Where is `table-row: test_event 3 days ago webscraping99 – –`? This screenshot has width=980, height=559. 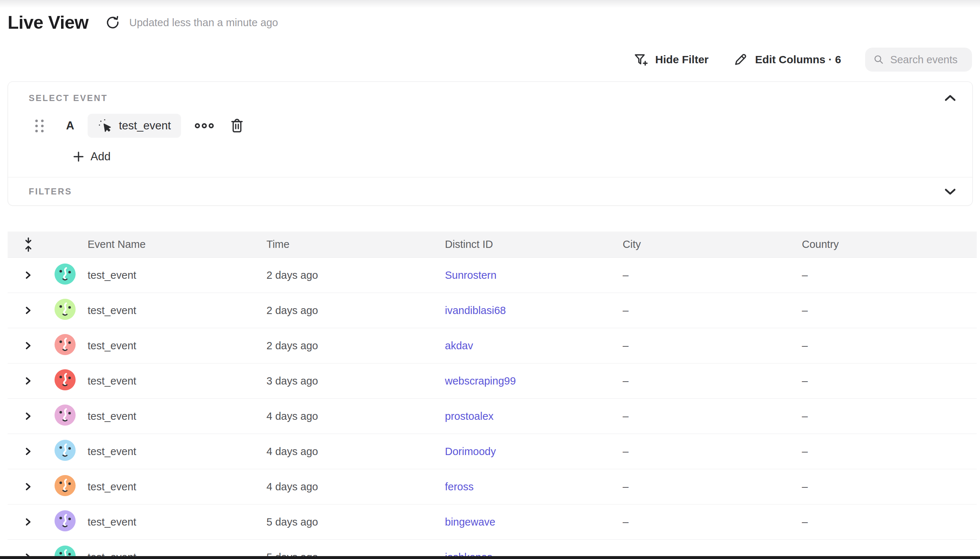
table-row: test_event 3 days ago webscraping99 – – is located at coordinates (492, 381).